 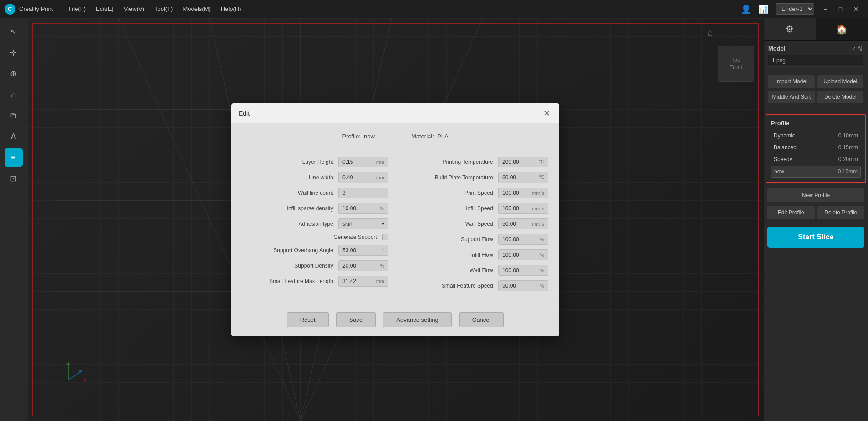 I want to click on field-input-generate-support, so click(x=385, y=237).